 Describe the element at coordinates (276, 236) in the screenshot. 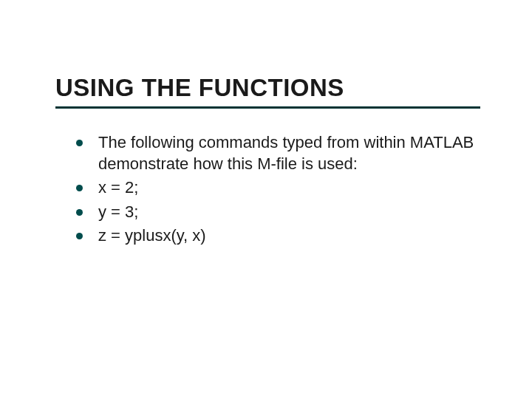

I see `list-item: z = yplusx(y, x)` at that location.